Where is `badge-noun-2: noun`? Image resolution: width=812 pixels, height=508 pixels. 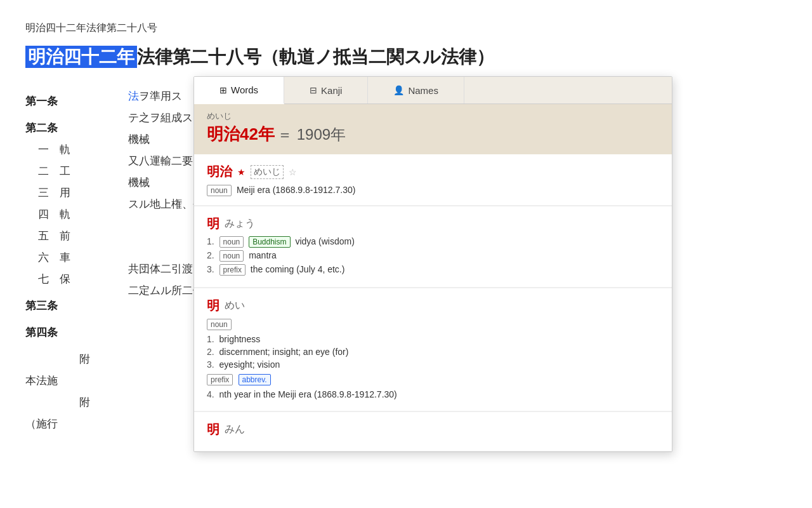
badge-noun-2: noun is located at coordinates (232, 242).